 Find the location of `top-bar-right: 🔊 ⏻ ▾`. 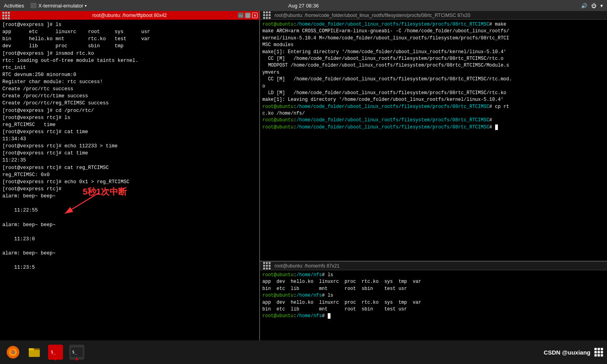

top-bar-right: 🔊 ⏻ ▾ is located at coordinates (592, 6).